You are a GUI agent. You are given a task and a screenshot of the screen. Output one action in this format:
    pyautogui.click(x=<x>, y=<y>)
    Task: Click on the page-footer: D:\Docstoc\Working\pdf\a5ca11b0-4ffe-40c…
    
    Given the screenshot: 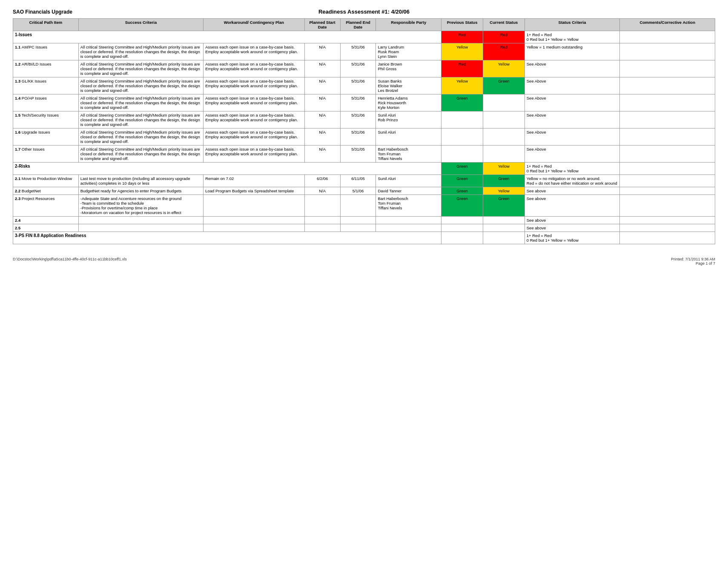 What is the action you would take?
    pyautogui.click(x=364, y=261)
    